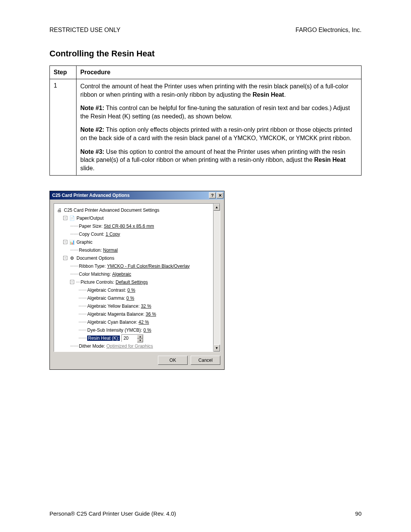 The width and height of the screenshot is (411, 532). I want to click on note1-body: This control can be helpful for fine-tun…, so click(215, 112).